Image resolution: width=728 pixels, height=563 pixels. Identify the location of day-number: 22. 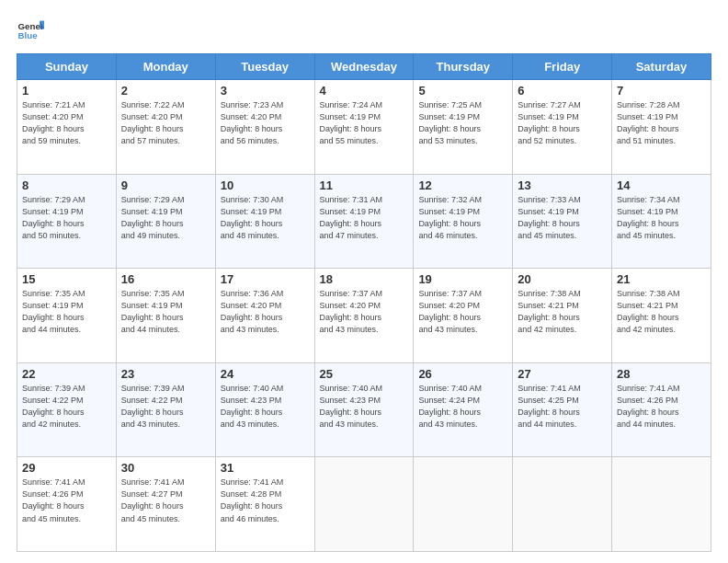
(66, 373).